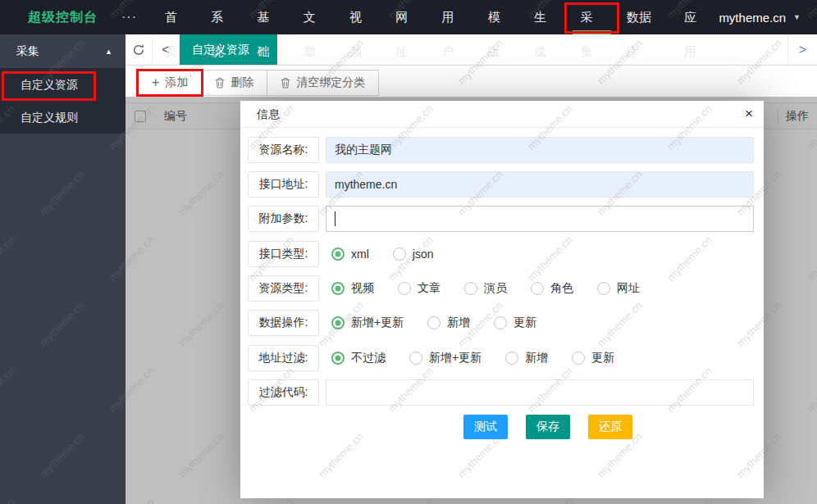  I want to click on dialog-title-bar: 信息, so click(502, 115).